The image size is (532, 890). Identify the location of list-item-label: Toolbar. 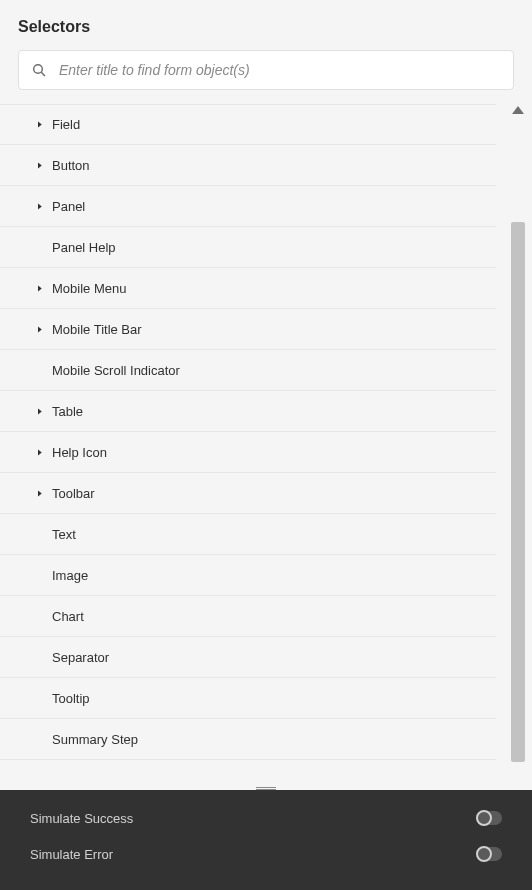
(74, 494).